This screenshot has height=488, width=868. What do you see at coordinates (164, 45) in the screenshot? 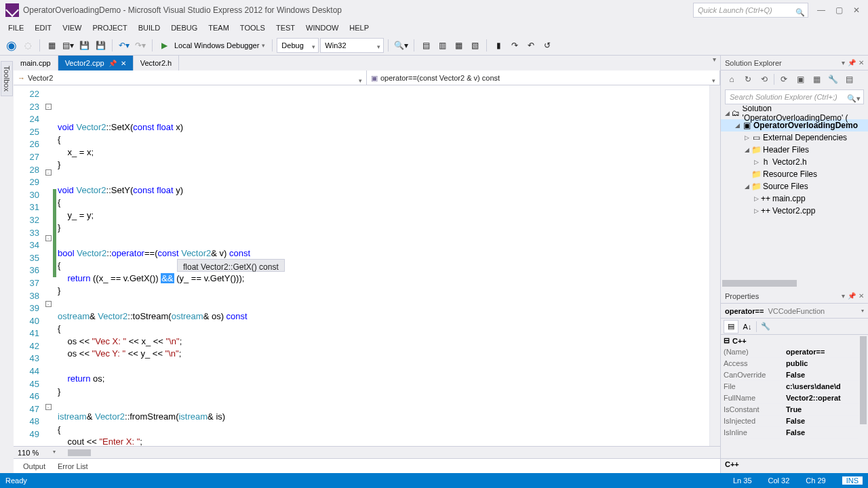
I see `start-debug-button: ▶` at bounding box center [164, 45].